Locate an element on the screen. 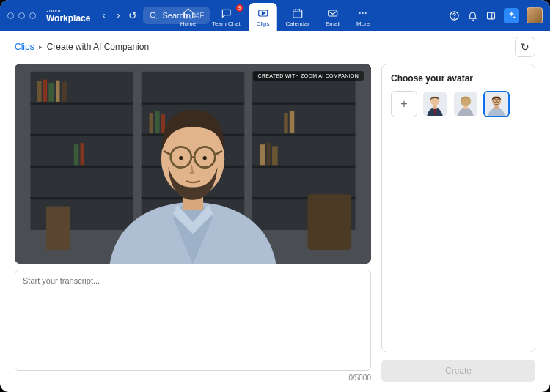 The width and height of the screenshot is (550, 392). clips-icon is located at coordinates (263, 13).